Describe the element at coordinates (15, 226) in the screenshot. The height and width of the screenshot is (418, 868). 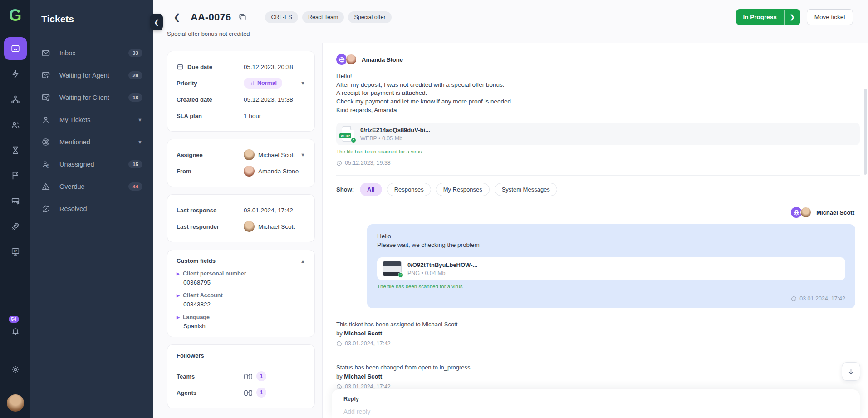
I see `rail-campaigns-icon` at that location.